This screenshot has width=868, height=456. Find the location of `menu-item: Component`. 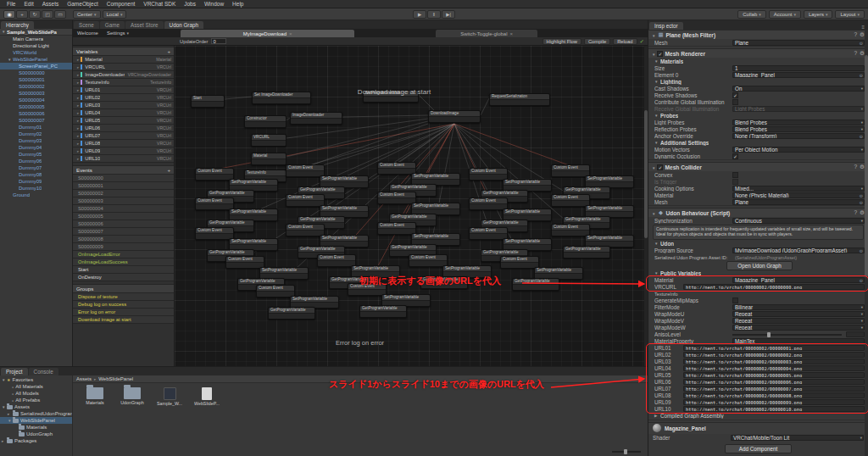

menu-item: Component is located at coordinates (121, 3).